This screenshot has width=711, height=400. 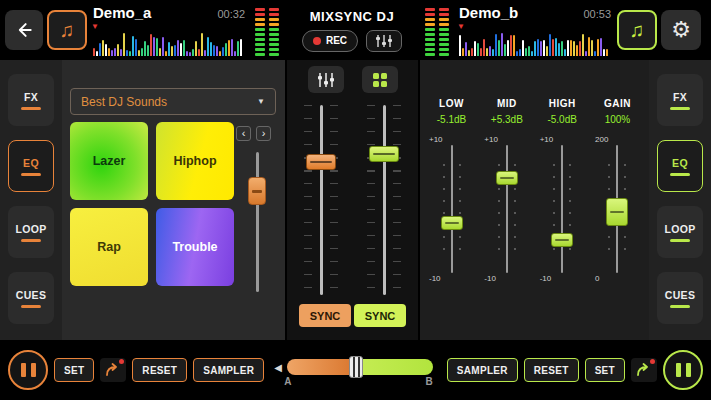 What do you see at coordinates (326, 80) in the screenshot?
I see `mixer-sliders-icon` at bounding box center [326, 80].